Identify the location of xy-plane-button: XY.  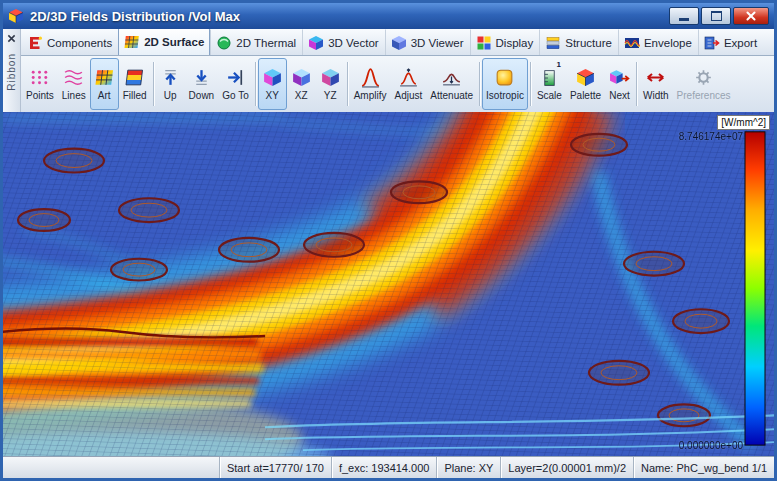
(272, 84).